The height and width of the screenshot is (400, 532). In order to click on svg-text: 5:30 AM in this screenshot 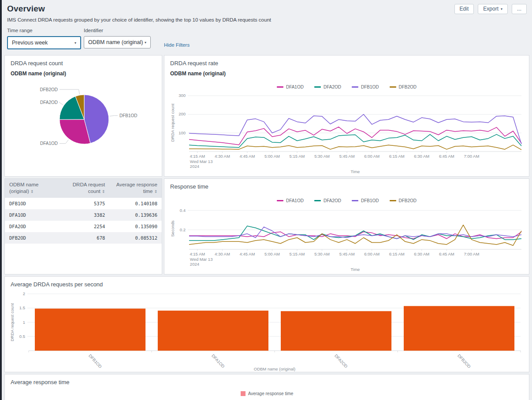, I will do `click(322, 254)`.